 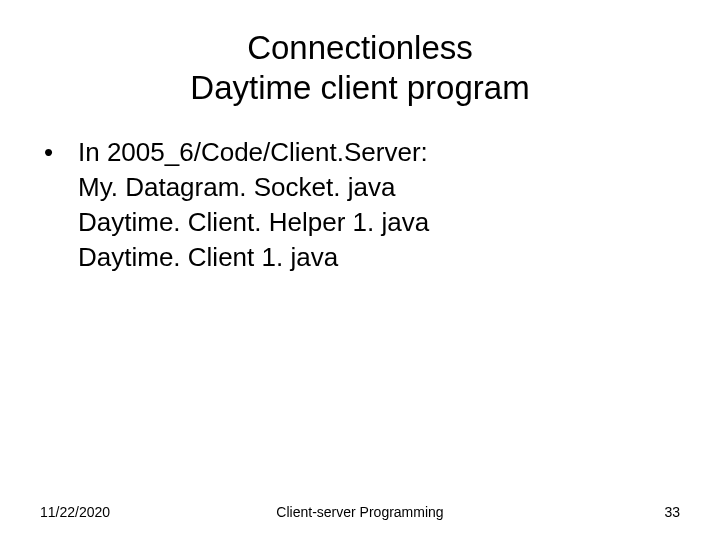 What do you see at coordinates (360, 48) in the screenshot?
I see `title-line-1: Connectionless` at bounding box center [360, 48].